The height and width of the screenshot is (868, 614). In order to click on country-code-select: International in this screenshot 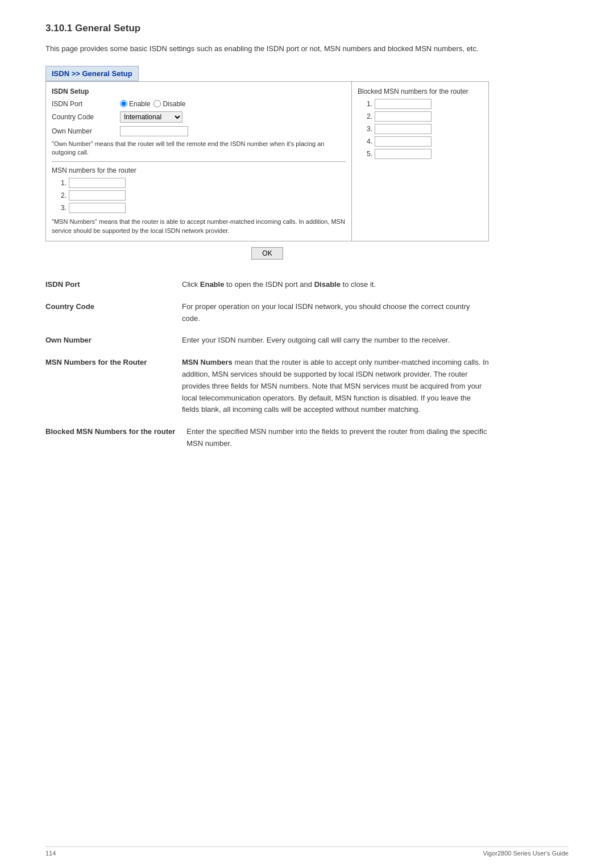, I will do `click(151, 117)`.